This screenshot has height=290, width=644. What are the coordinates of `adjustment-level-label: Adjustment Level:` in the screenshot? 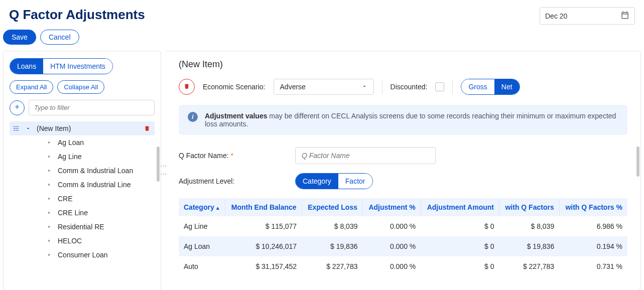 It's located at (234, 181).